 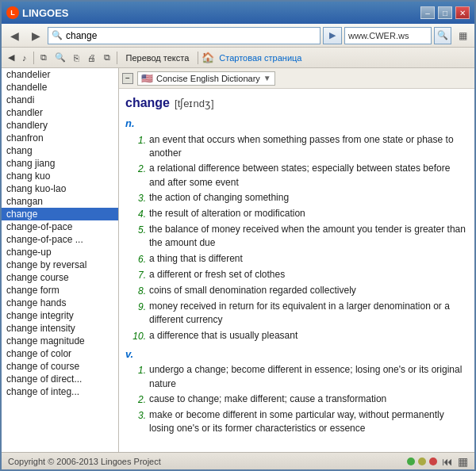 I want to click on list-item: change of course, so click(x=60, y=366).